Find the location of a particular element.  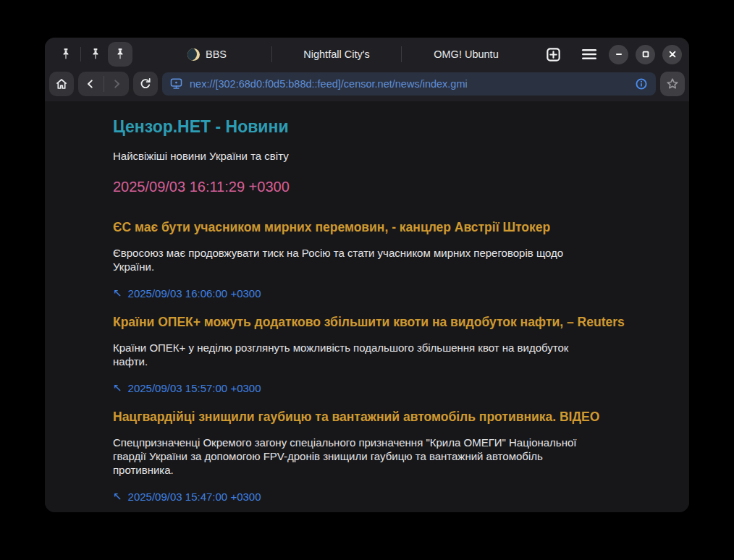

news-item: Нацгвардійці знищили гаубицю та вантажни… is located at coordinates (376, 456).